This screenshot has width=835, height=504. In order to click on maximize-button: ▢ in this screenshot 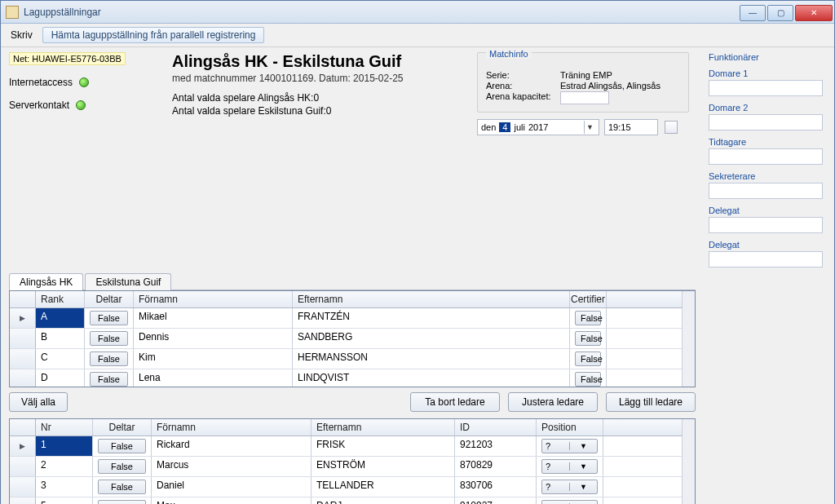, I will do `click(780, 13)`.